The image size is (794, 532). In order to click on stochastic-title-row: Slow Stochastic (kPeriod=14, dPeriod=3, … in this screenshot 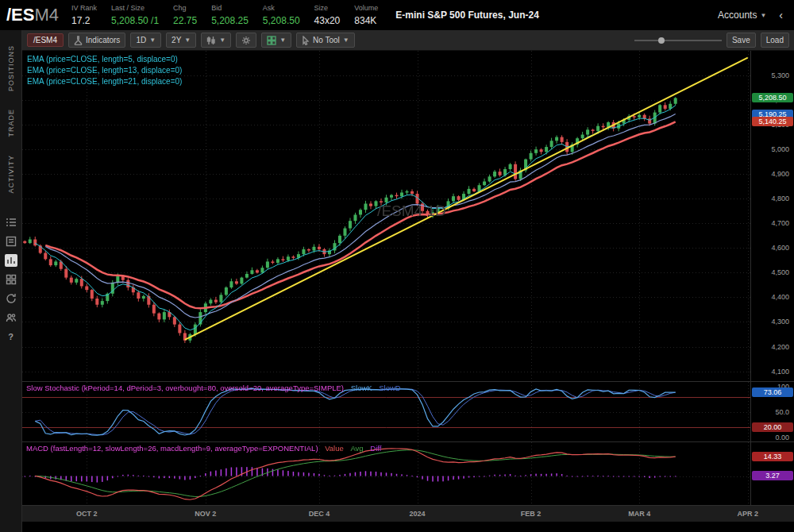, I will do `click(214, 387)`.